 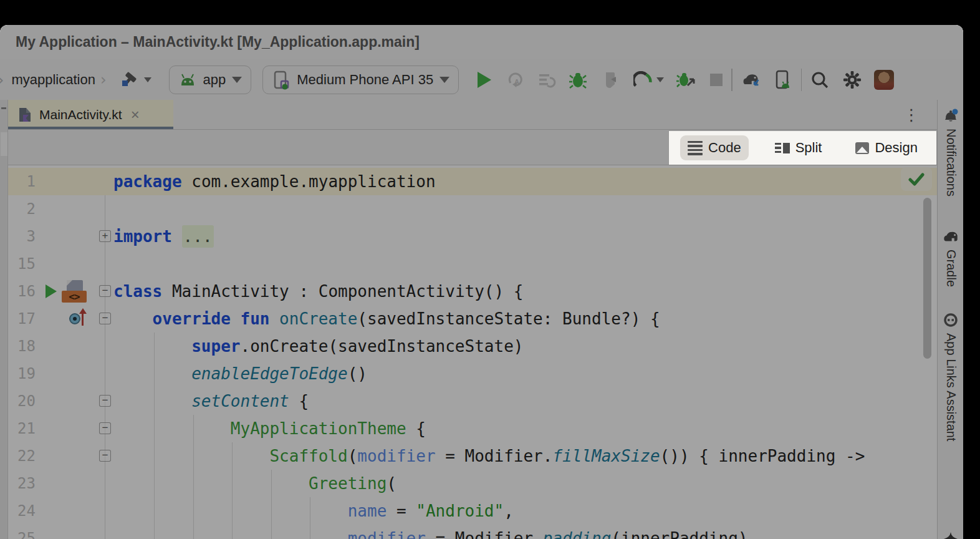 I want to click on svg-text: A, so click(x=517, y=82).